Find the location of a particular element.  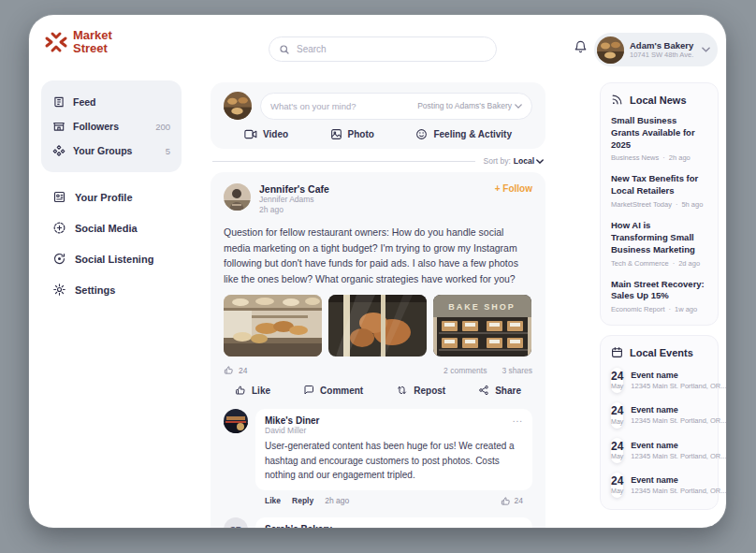

search-bar is located at coordinates (383, 49).